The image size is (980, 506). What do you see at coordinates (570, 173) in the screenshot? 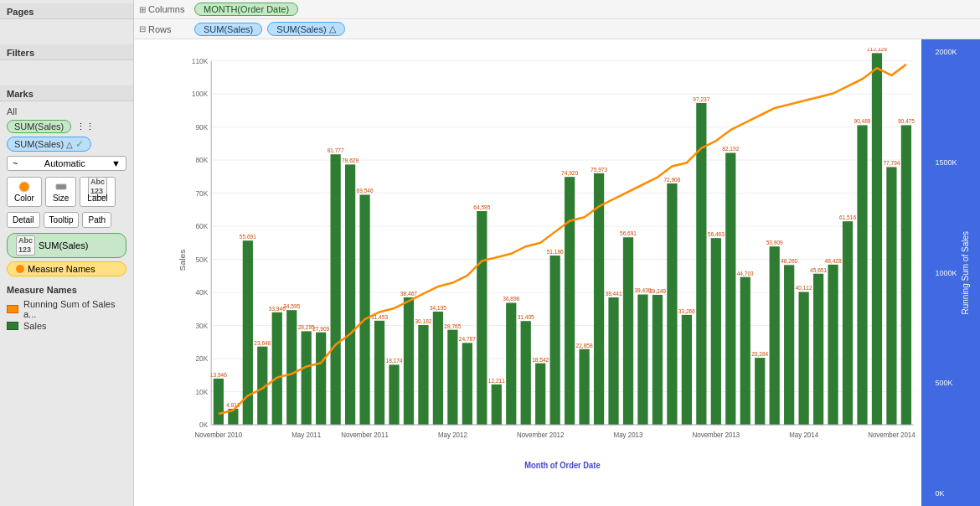
I see `svg-text: 74,920` at bounding box center [570, 173].